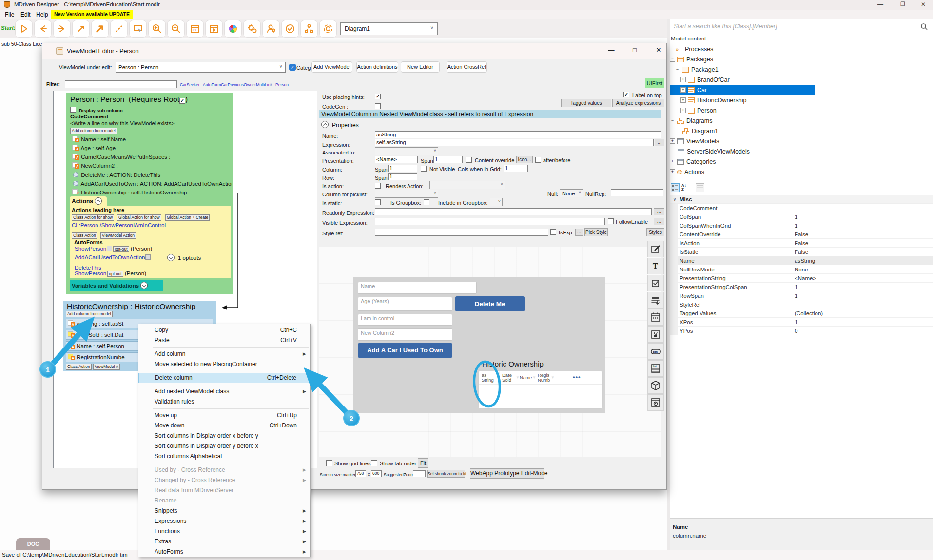 This screenshot has height=560, width=933. I want to click on link-carseeker: CarSeeker, so click(190, 85).